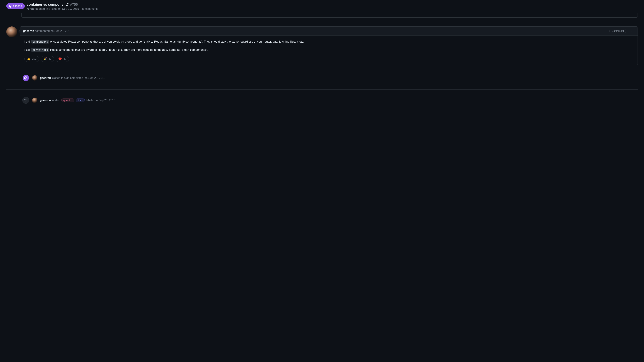 Image resolution: width=644 pixels, height=362 pixels. I want to click on label-chip-docs: docs, so click(80, 100).